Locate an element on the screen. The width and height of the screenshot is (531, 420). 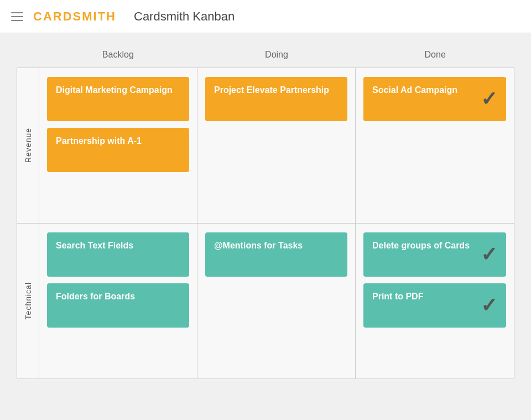
card-delete-groups: Delete groups of Cards ✓ is located at coordinates (435, 255).